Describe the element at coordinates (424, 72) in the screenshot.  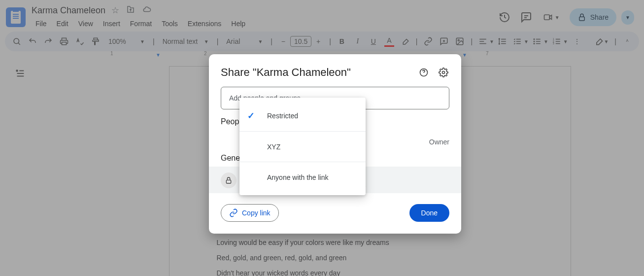
I see `help-icon` at that location.